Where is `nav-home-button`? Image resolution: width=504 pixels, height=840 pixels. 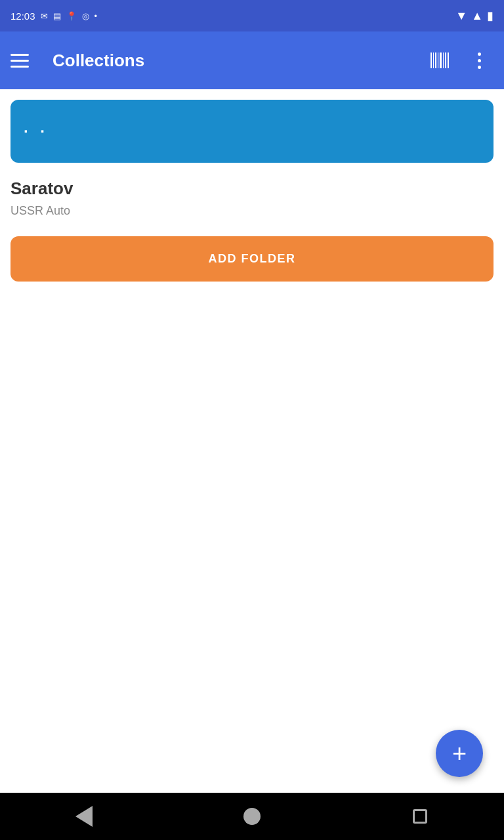 nav-home-button is located at coordinates (252, 816).